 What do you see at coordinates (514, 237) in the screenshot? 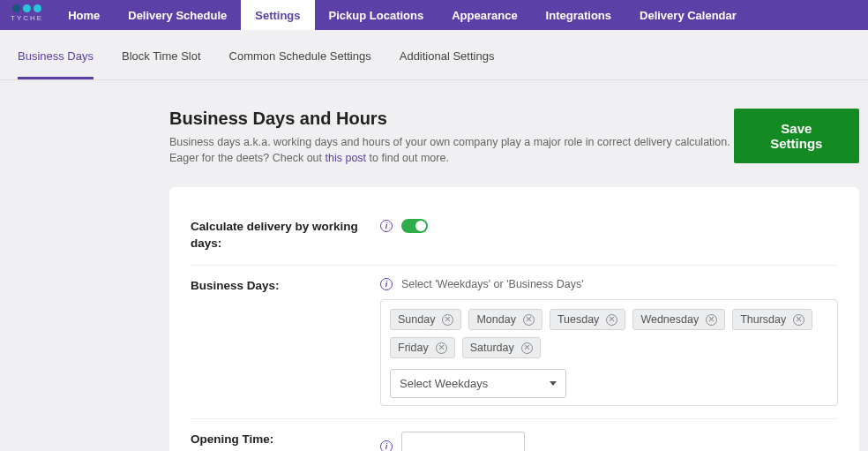
I see `field-calculate-by-working-days: Calculate delivery by working days:` at bounding box center [514, 237].